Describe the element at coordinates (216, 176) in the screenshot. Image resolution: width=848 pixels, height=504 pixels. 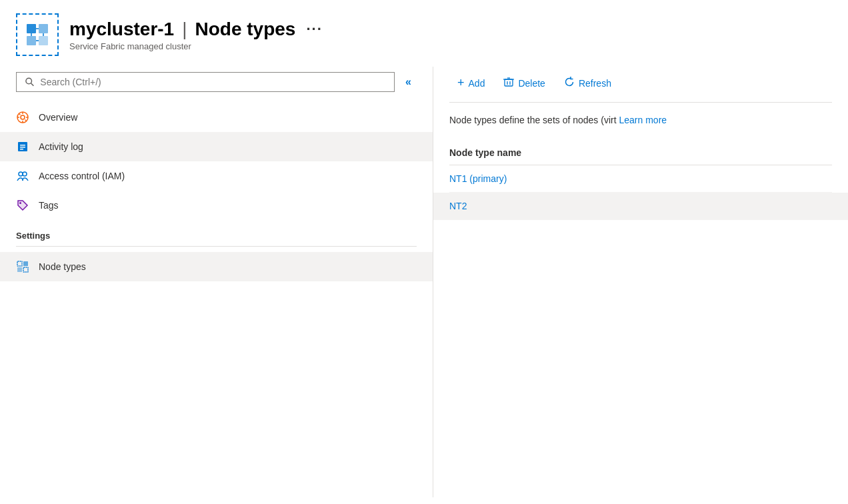
I see `sidebar-item-iam: Access control (IAM)` at that location.